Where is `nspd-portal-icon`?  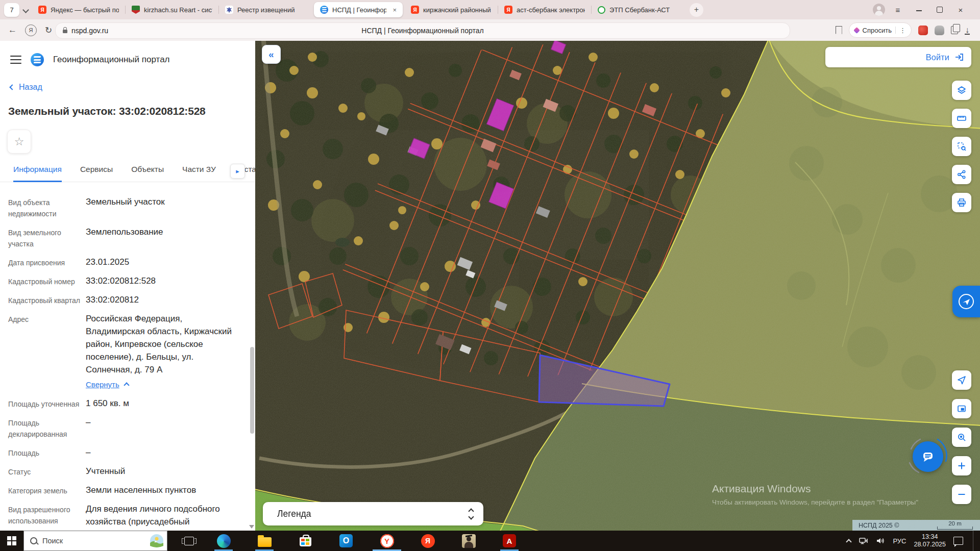
nspd-portal-icon is located at coordinates (324, 10).